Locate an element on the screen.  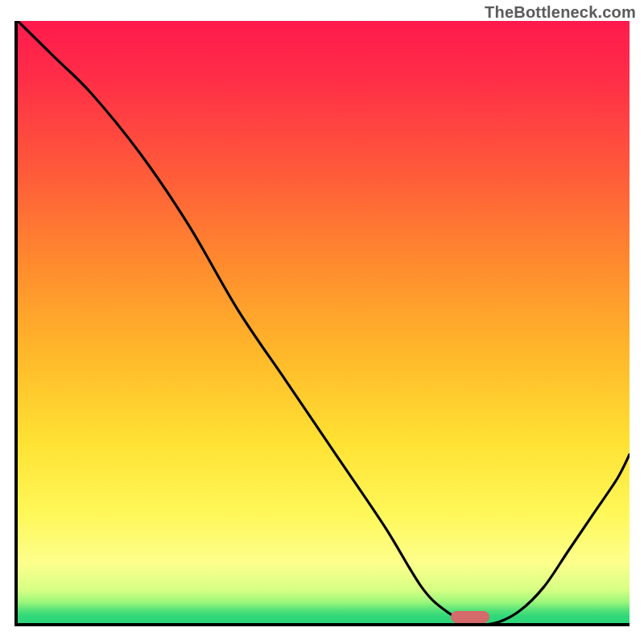
watermark-text: TheBottleneck.com is located at coordinates (560, 13).